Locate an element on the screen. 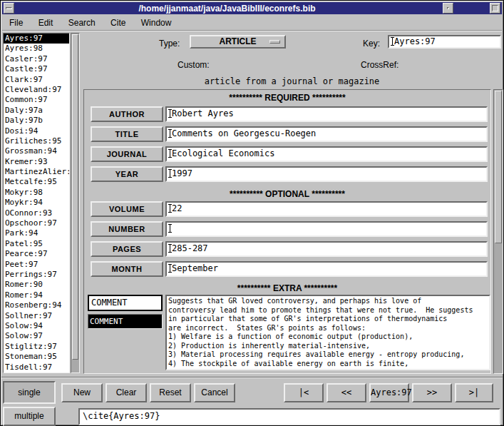 This screenshot has width=504, height=426. reference-list-item: Rosenberg:94 is located at coordinates (36, 305).